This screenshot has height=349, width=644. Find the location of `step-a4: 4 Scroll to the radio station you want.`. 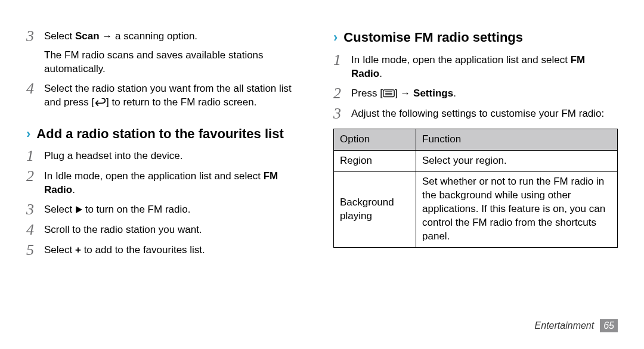

step-a4: 4 Scroll to the radio station you want. is located at coordinates (168, 230).